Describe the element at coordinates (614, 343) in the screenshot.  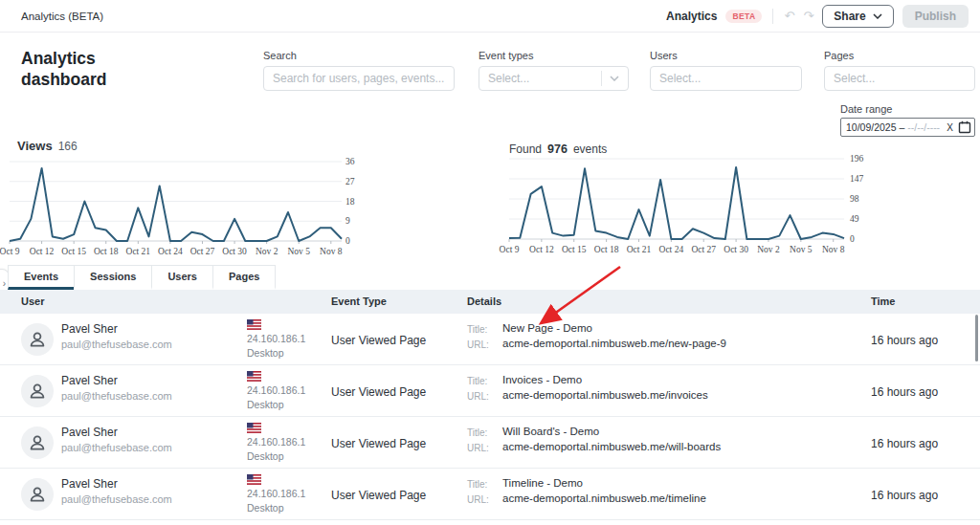
I see `detail-url-value: acme-demoportal.nimbusweb.me/new-page-9` at that location.